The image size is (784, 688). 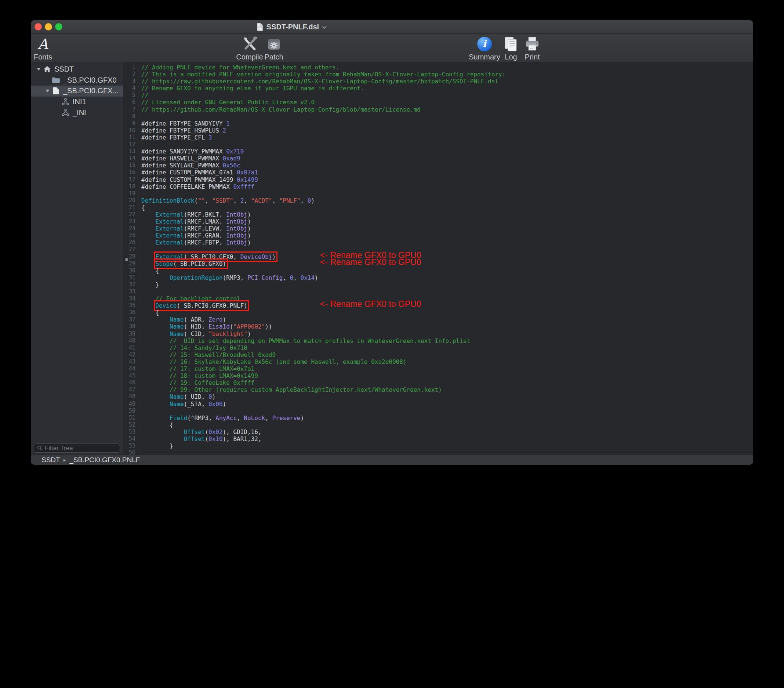 What do you see at coordinates (438, 124) in the screenshot?
I see `code-line: 9#define FBTYPE_SANDYIVY 1` at bounding box center [438, 124].